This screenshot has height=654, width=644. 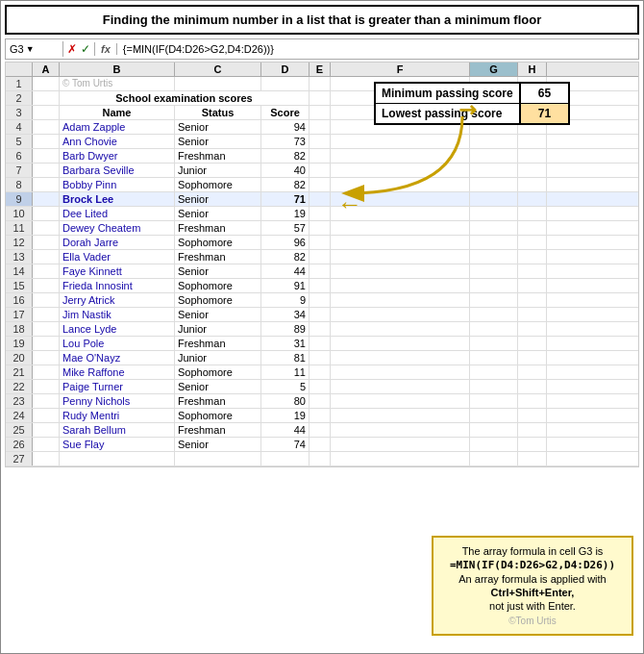 What do you see at coordinates (285, 372) in the screenshot?
I see `cell-score: 11` at bounding box center [285, 372].